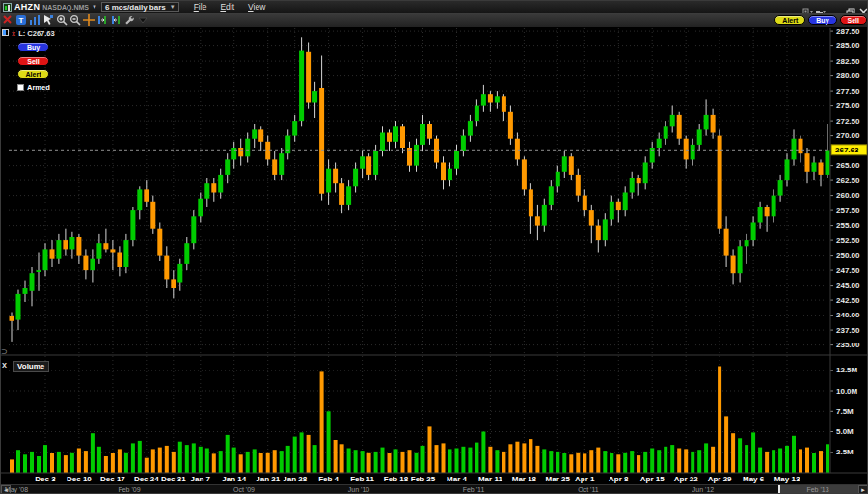 The height and width of the screenshot is (494, 868). What do you see at coordinates (143, 20) in the screenshot?
I see `more-tools-dropdown-icon` at bounding box center [143, 20].